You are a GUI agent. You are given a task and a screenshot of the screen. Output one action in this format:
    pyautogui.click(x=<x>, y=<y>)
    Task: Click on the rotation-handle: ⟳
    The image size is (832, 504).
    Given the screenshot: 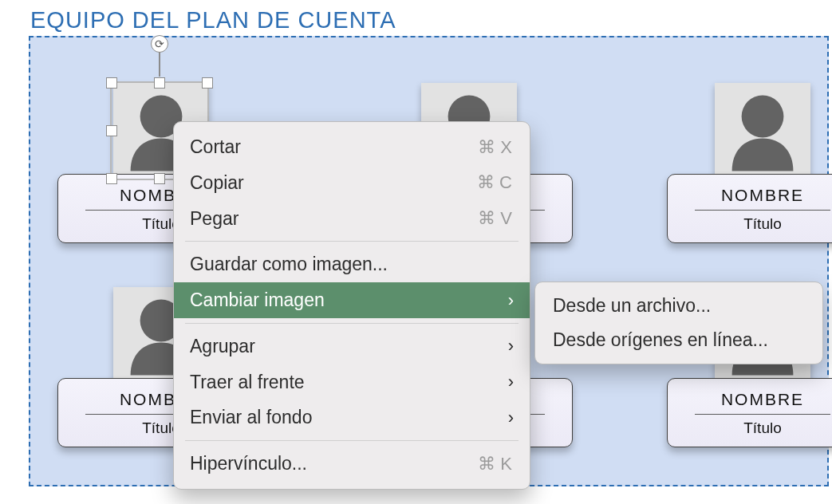 What is the action you would take?
    pyautogui.click(x=160, y=44)
    